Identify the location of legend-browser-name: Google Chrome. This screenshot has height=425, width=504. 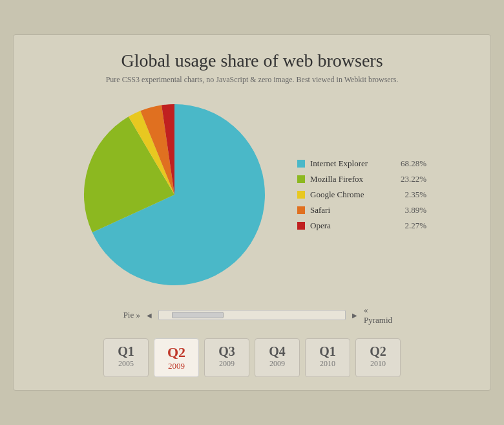
(355, 195).